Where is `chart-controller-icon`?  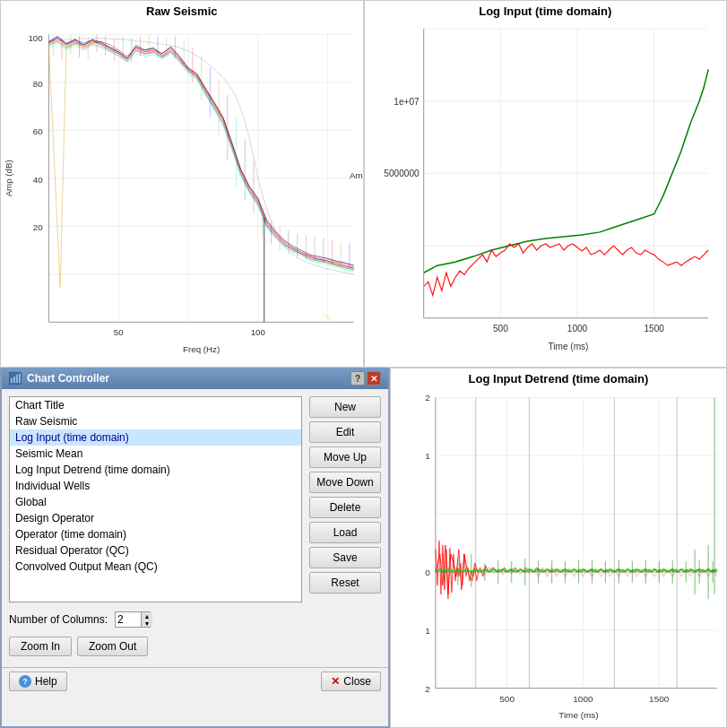 chart-controller-icon is located at coordinates (15, 378).